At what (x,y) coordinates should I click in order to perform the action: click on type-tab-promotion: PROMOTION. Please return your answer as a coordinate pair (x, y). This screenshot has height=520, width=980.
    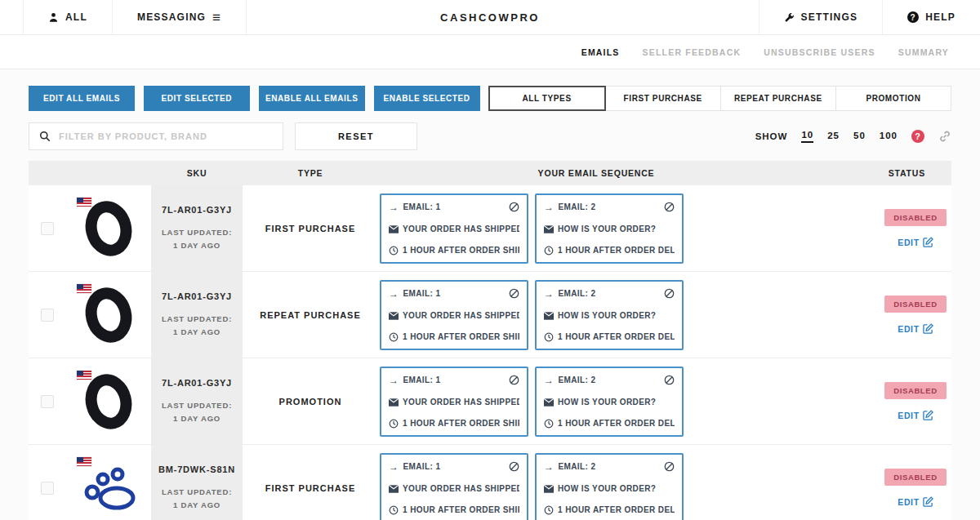
    Looking at the image, I should click on (893, 98).